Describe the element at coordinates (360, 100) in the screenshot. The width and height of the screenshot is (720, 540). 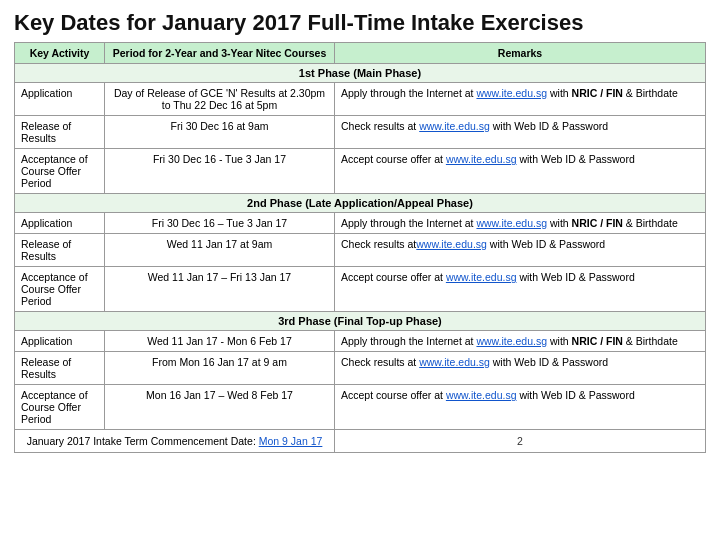
I see `table-row: ApplicationDay of Release of GCE 'N' Res…` at that location.